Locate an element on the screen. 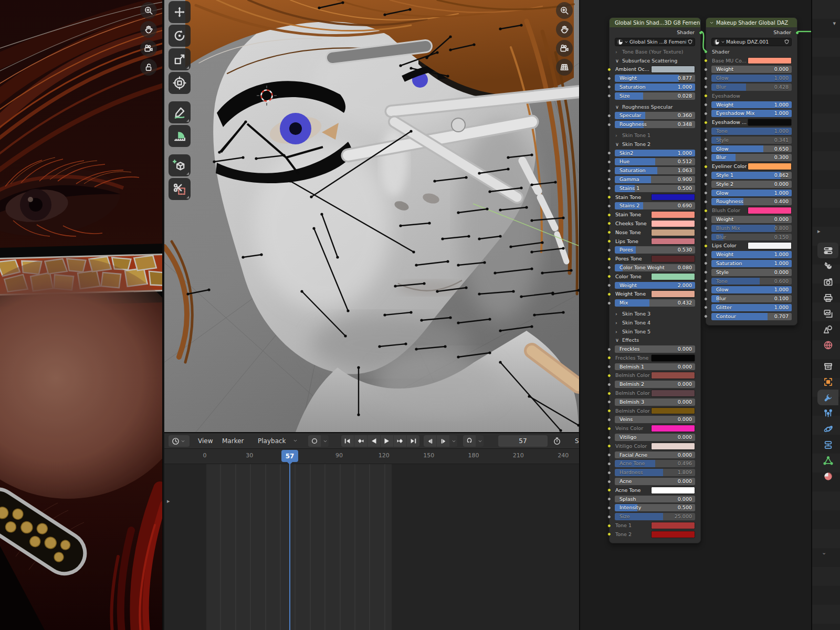  tab-render is located at coordinates (828, 282).